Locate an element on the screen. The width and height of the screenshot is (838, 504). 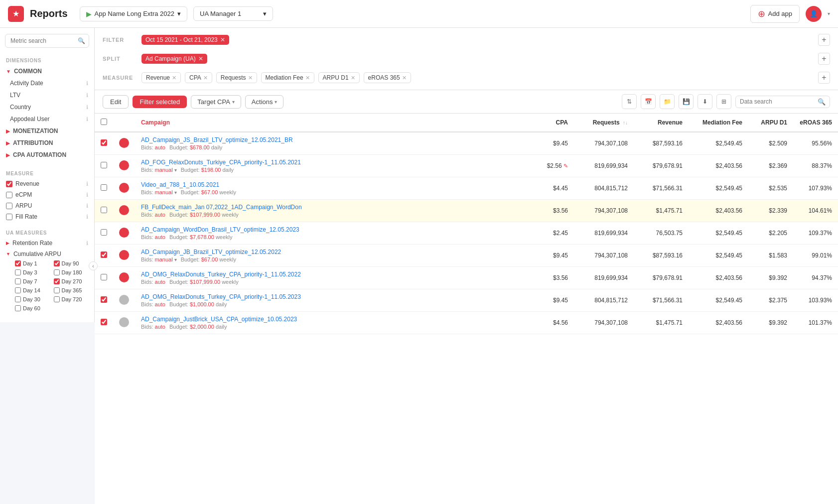
add-app-button: ⊕ Add app is located at coordinates (775, 14).